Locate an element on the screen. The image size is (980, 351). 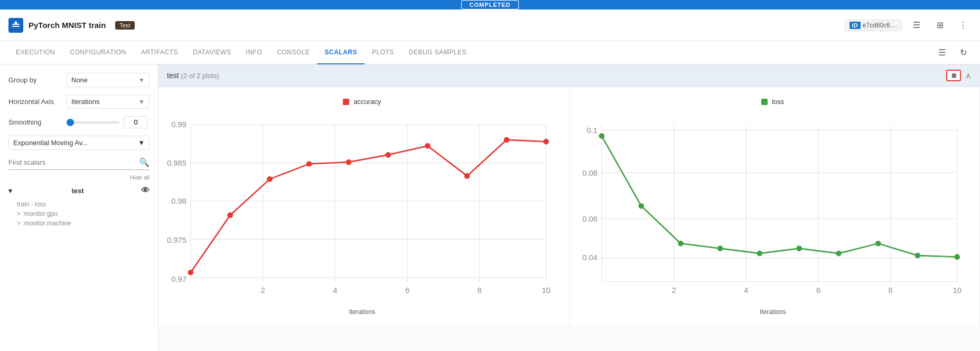
scalar-group-test-header: ▾ test 👁 is located at coordinates (79, 191).